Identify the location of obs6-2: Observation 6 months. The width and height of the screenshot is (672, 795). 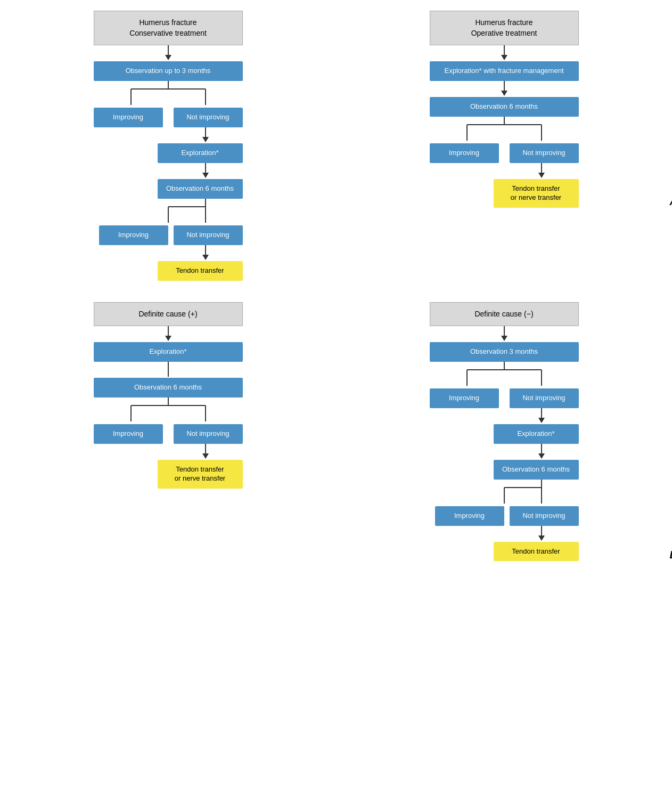
(504, 107).